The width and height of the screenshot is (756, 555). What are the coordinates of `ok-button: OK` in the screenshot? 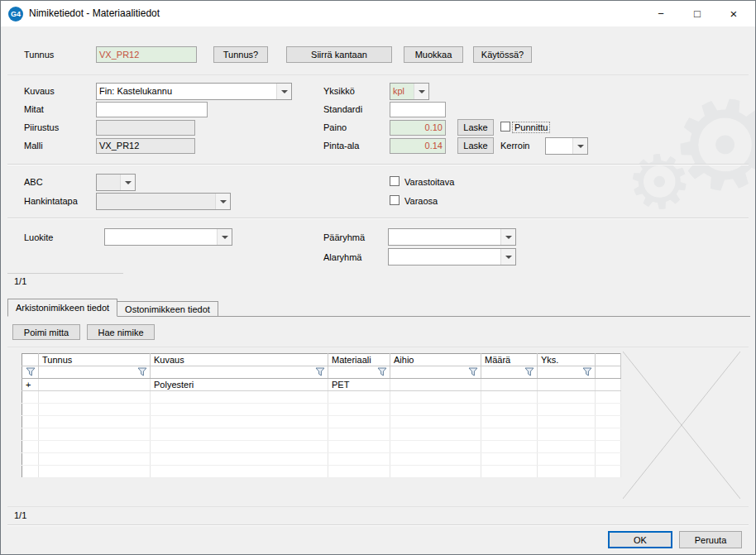 It's located at (640, 539).